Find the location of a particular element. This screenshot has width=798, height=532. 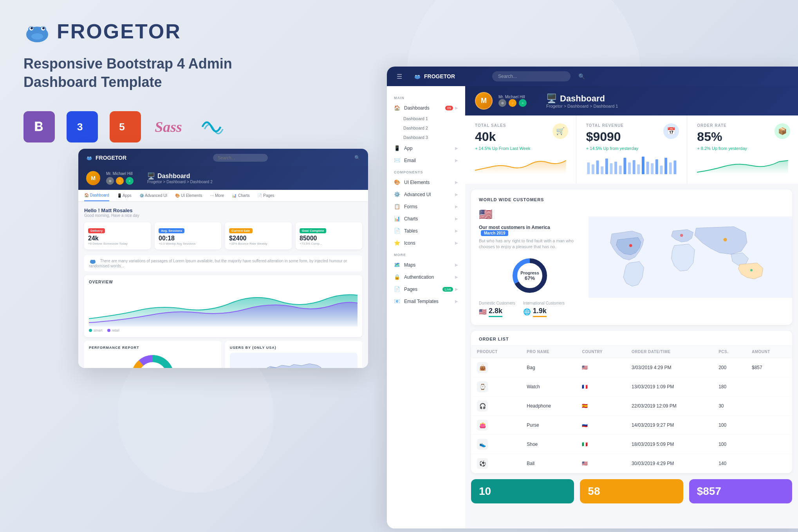

hamburger-icon: ☰ is located at coordinates (399, 77).